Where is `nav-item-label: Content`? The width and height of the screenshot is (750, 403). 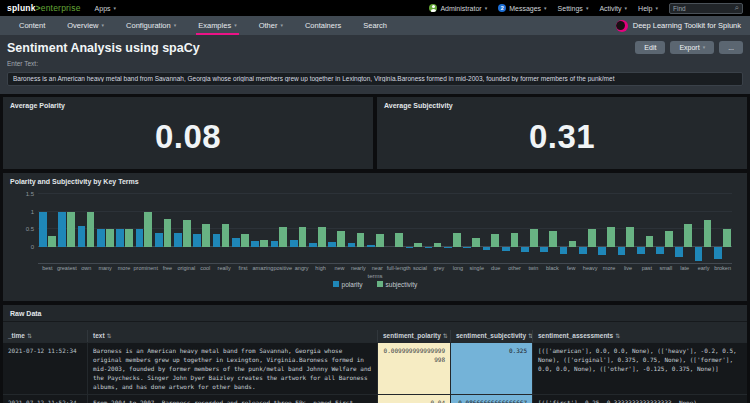
nav-item-label: Content is located at coordinates (32, 26).